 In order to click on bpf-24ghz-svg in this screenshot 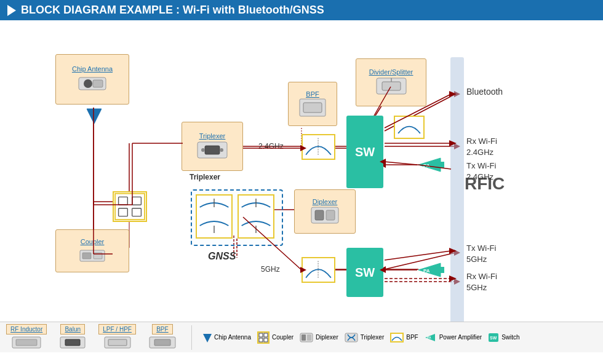, I will do `click(319, 147)`.